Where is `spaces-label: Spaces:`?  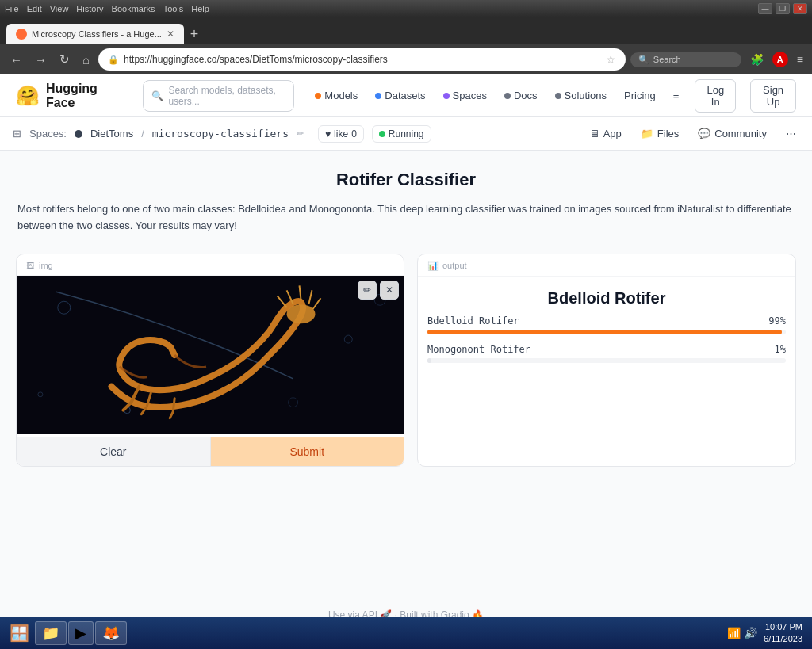
spaces-label: Spaces: is located at coordinates (48, 133).